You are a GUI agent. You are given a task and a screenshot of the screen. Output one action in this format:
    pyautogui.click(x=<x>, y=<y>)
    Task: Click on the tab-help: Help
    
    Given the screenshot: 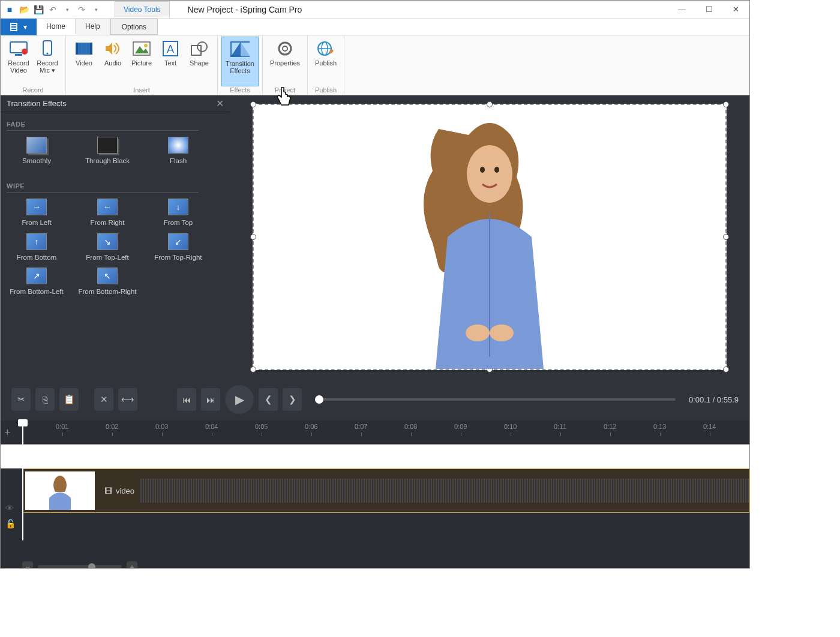 What is the action you would take?
    pyautogui.click(x=93, y=26)
    